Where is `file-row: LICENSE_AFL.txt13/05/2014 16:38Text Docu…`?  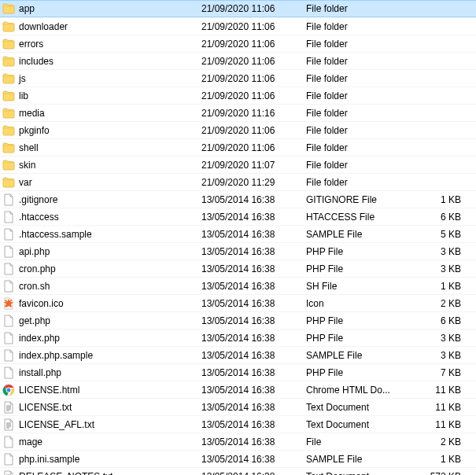
file-row: LICENSE_AFL.txt13/05/2014 16:38Text Docu… is located at coordinates (238, 424).